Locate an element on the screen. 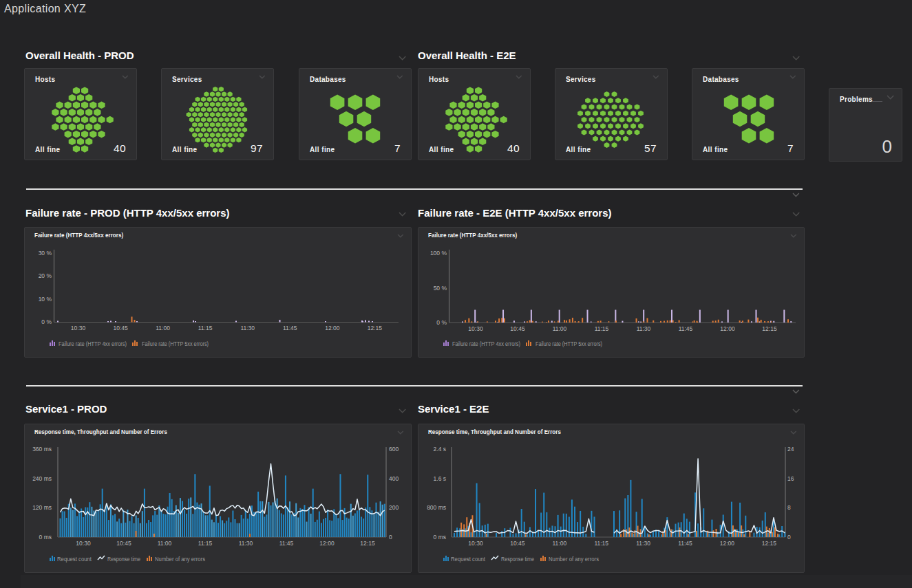  svg-text: 600 is located at coordinates (394, 449).